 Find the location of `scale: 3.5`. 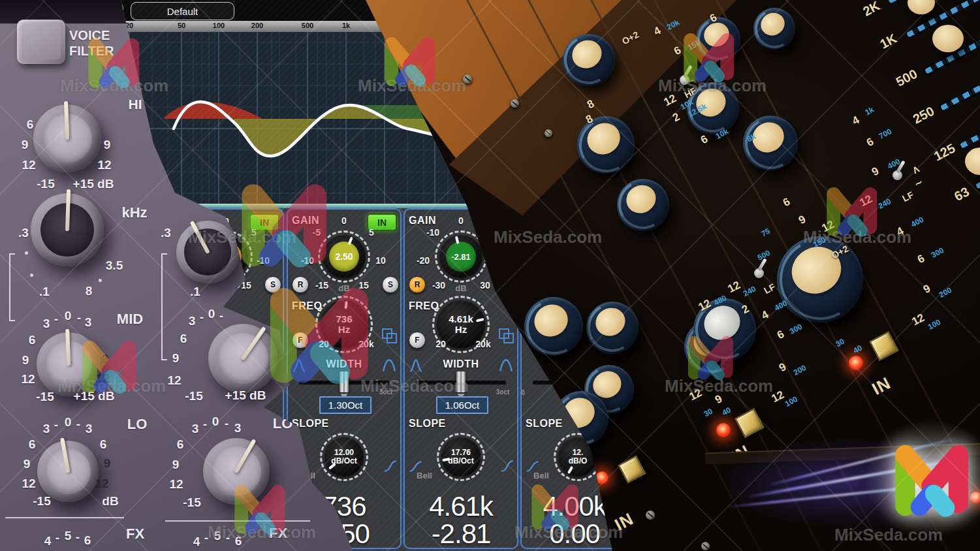

scale: 3.5 is located at coordinates (114, 266).